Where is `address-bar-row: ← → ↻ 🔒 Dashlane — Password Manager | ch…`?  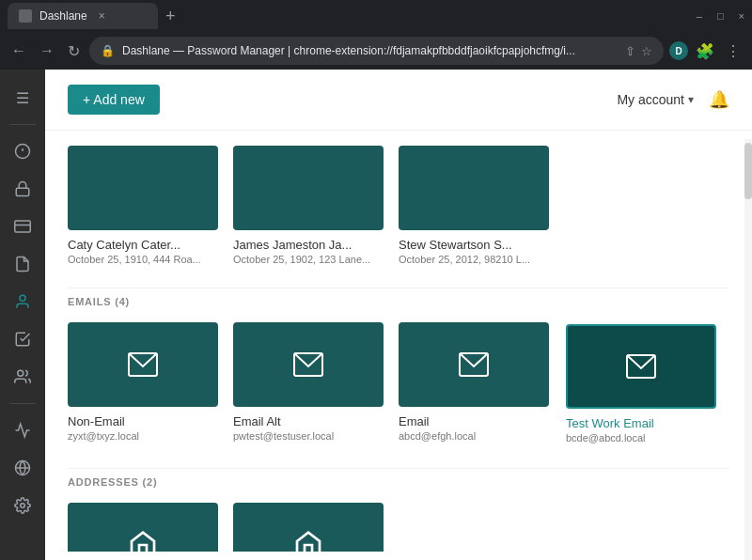 address-bar-row: ← → ↻ 🔒 Dashlane — Password Manager | ch… is located at coordinates (376, 51).